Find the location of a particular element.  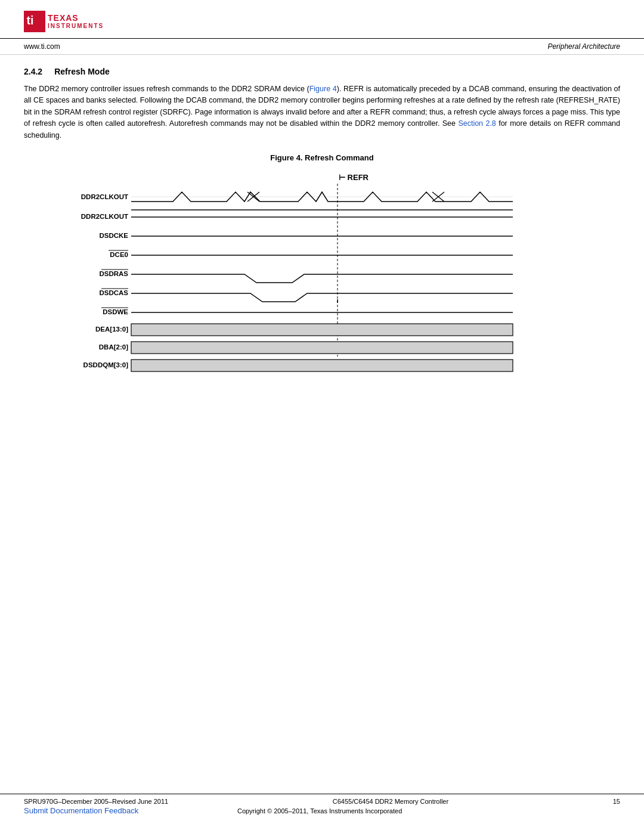

svg-text: DSDRAS is located at coordinates (113, 274).